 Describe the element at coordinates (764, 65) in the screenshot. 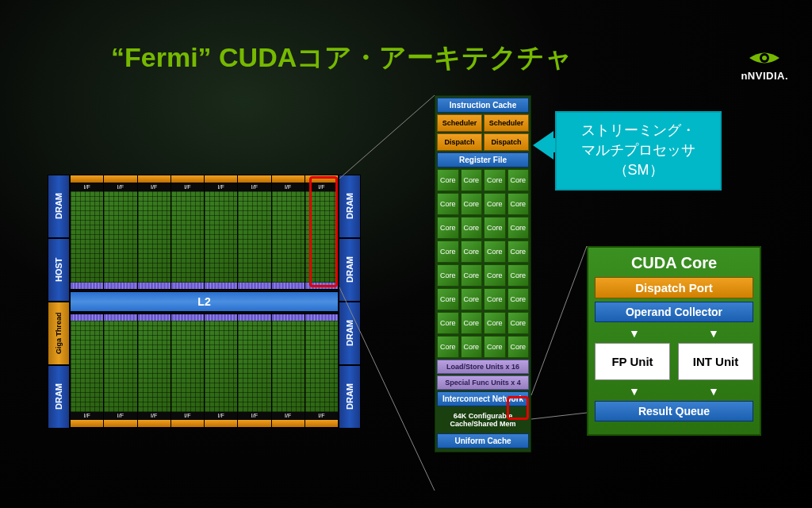

I see `nvidia-logo: nNVIDIA.` at that location.